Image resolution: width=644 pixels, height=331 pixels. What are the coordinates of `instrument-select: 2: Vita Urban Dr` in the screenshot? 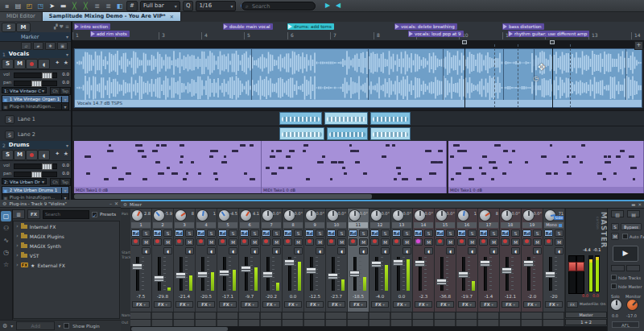 It's located at (24, 181).